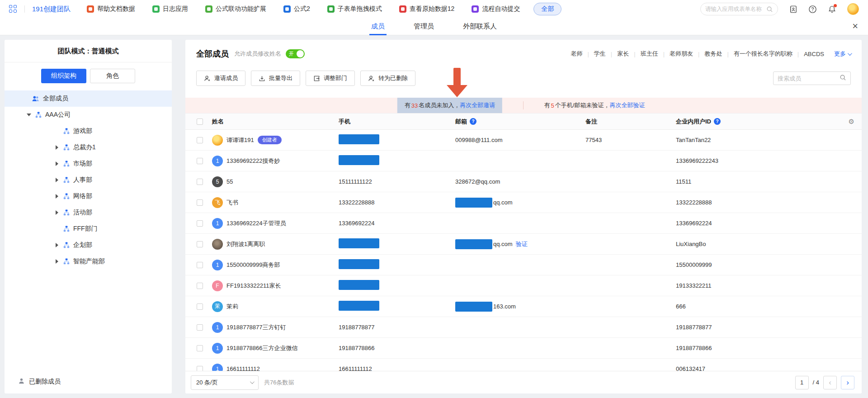 Image resolution: width=868 pixels, height=398 pixels. What do you see at coordinates (547, 9) in the screenshot?
I see `all-apps-pill: 全部` at bounding box center [547, 9].